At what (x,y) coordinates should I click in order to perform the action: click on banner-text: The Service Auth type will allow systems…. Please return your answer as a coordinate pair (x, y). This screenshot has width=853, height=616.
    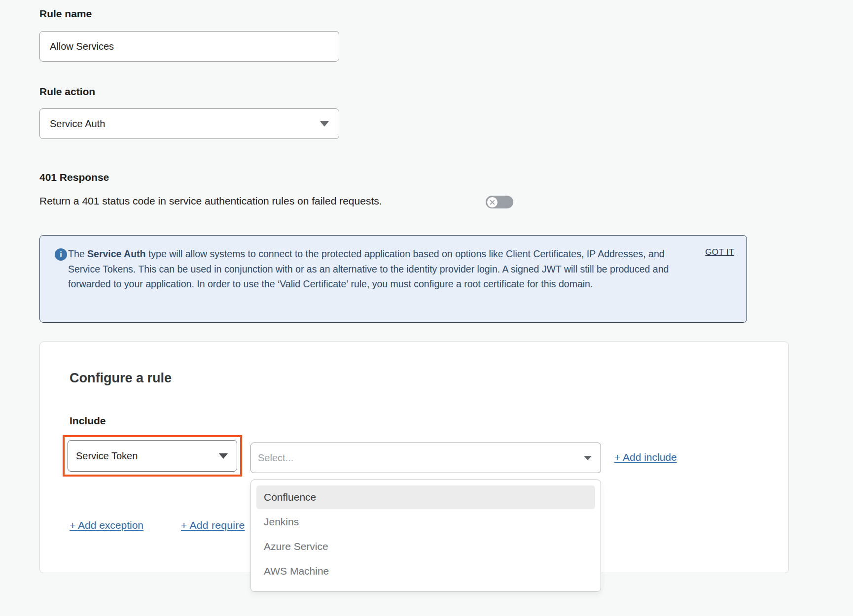
    Looking at the image, I should click on (381, 269).